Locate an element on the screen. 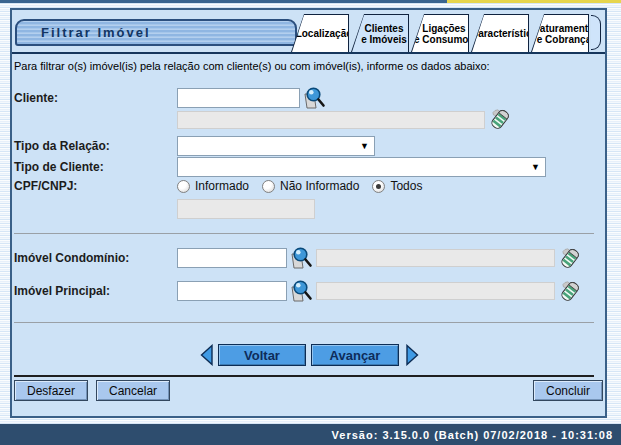  desfazer-button: Desfazer is located at coordinates (51, 390).